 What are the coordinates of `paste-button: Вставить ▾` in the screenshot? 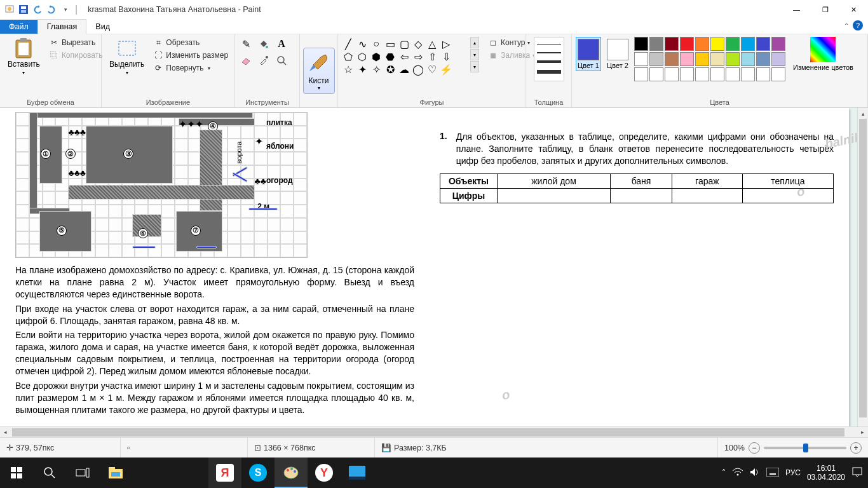 It's located at (24, 57).